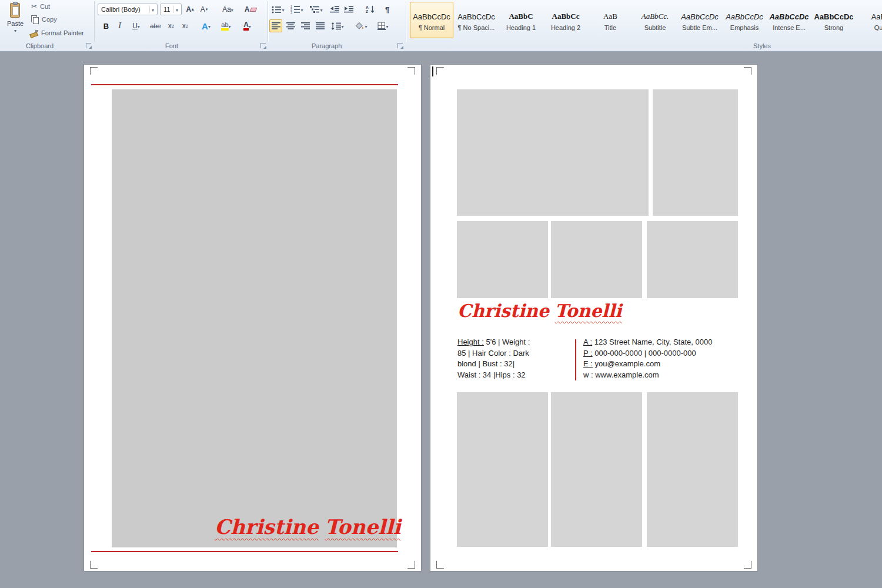  What do you see at coordinates (297, 9) in the screenshot?
I see `numbering-button: 123` at bounding box center [297, 9].